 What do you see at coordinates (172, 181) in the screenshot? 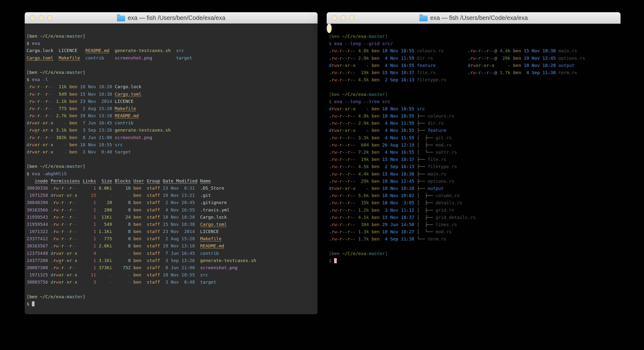
I see `terminal-line: inode Permissions Links Size Blocks User…` at bounding box center [172, 181].